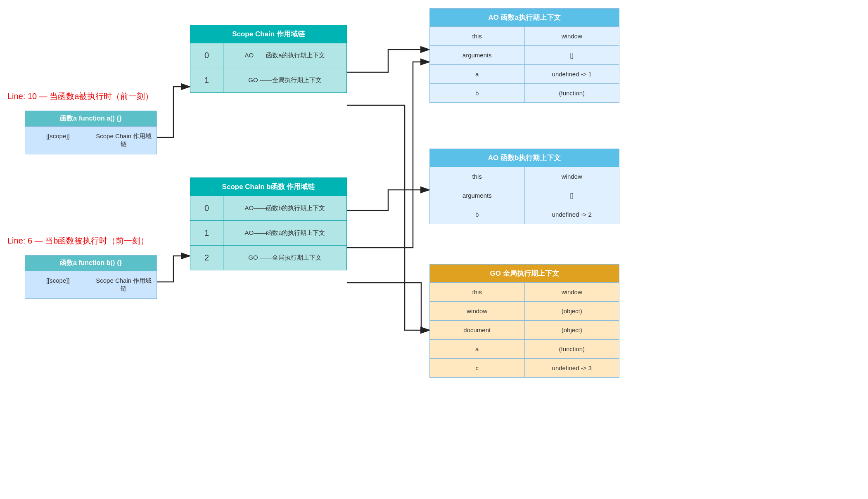 This screenshot has width=868, height=499. What do you see at coordinates (572, 93) in the screenshot?
I see `ao-a-val-3: (function)` at bounding box center [572, 93].